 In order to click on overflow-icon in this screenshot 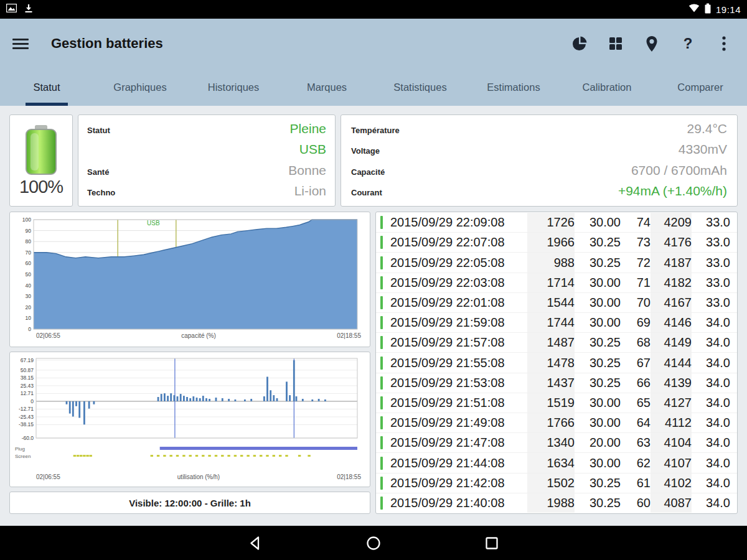, I will do `click(724, 44)`.